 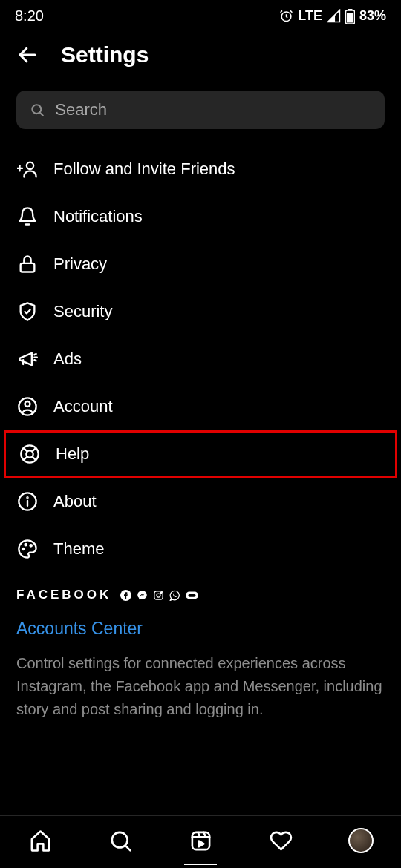 I want to click on menu-label: Security, so click(x=83, y=312).